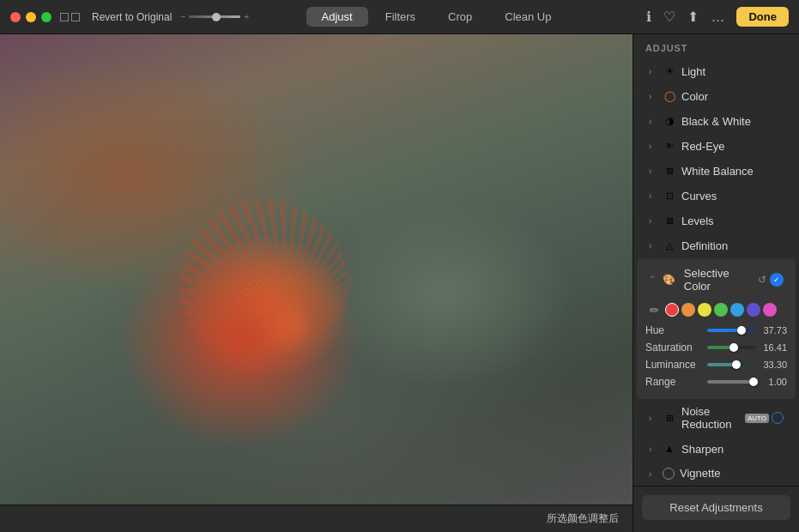 Image resolution: width=799 pixels, height=532 pixels. I want to click on close-button, so click(15, 17).